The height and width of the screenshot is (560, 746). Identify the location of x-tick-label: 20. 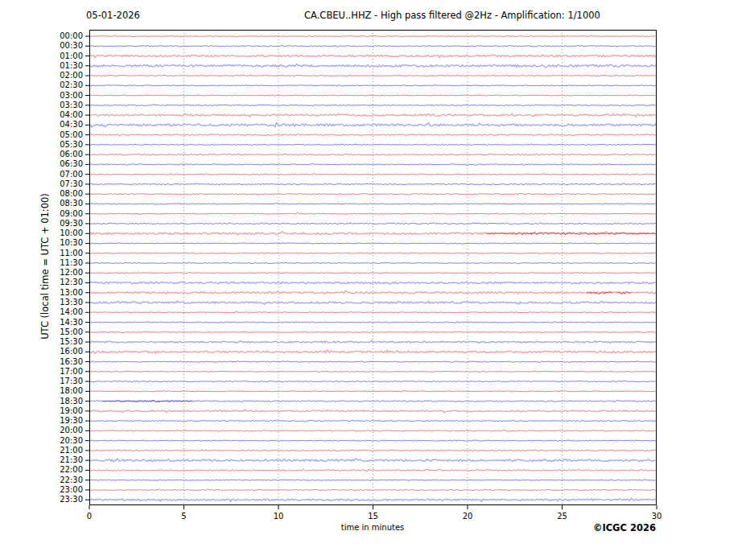
(468, 517).